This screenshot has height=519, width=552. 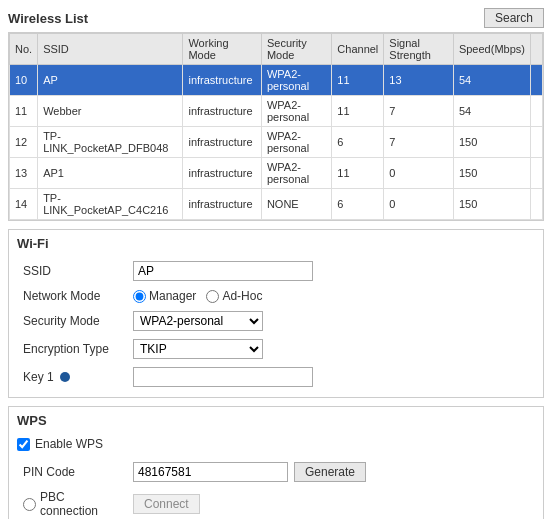 I want to click on table-header: Working Mode, so click(x=222, y=50).